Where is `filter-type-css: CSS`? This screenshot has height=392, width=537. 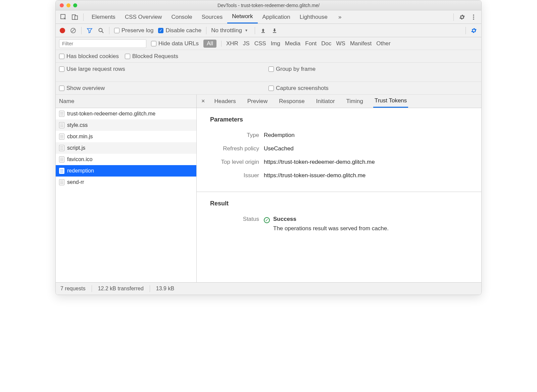 filter-type-css: CSS is located at coordinates (260, 44).